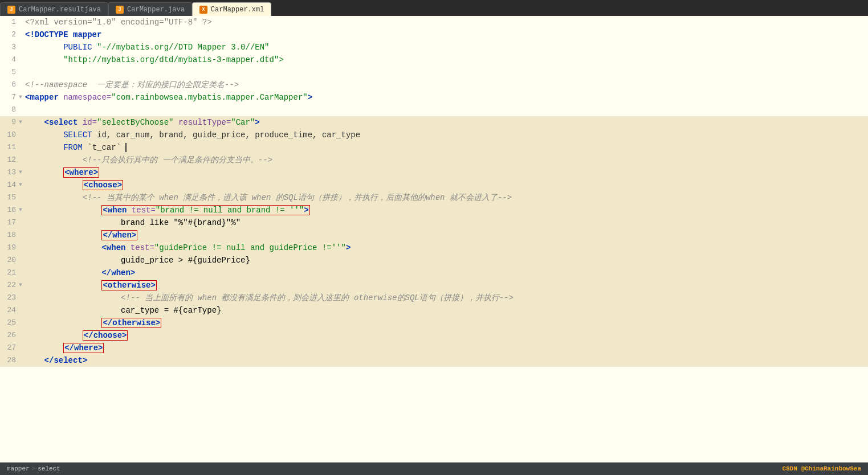 This screenshot has width=868, height=475. Describe the element at coordinates (150, 9) in the screenshot. I see `tab-carmapper-java: J CarMapper.java` at that location.